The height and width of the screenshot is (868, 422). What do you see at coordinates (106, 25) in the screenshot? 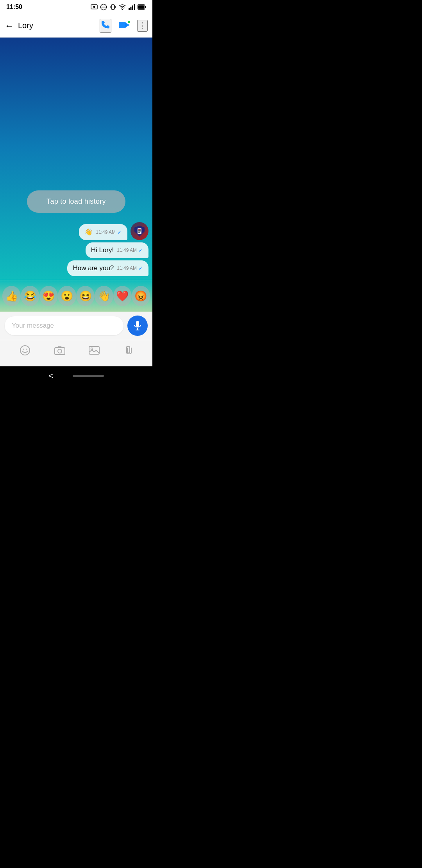
I see `phone-icon` at bounding box center [106, 25].